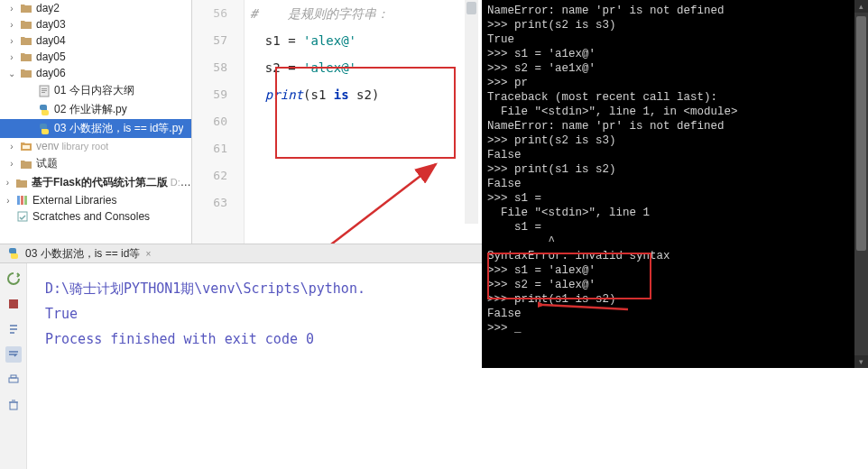  Describe the element at coordinates (26, 146) in the screenshot. I see `library-folder-icon` at that location.